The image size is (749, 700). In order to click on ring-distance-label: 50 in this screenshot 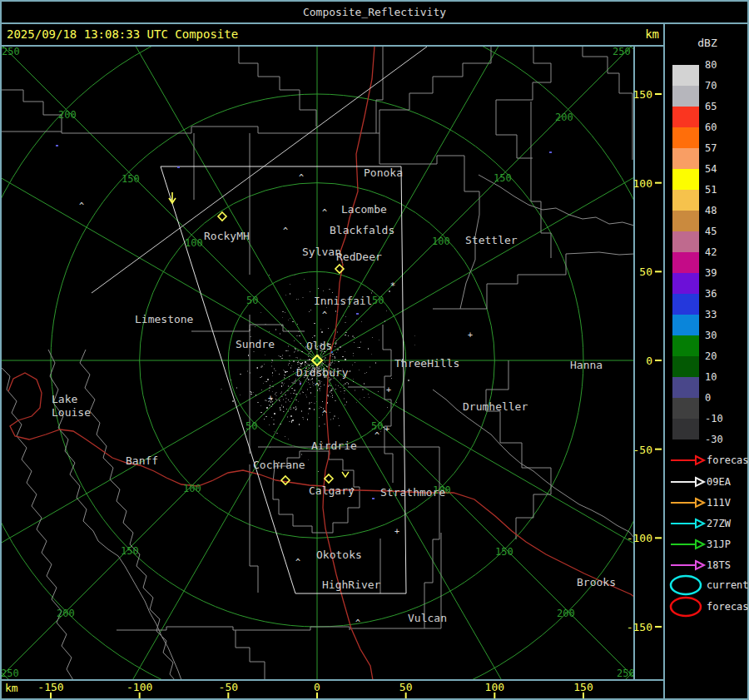, I will do `click(251, 426)`.